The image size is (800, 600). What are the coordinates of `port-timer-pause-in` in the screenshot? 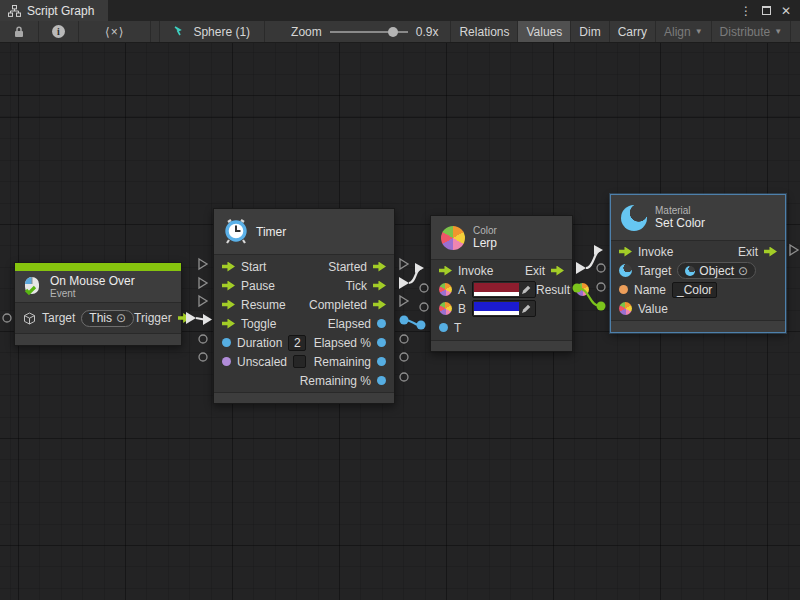 It's located at (203, 283).